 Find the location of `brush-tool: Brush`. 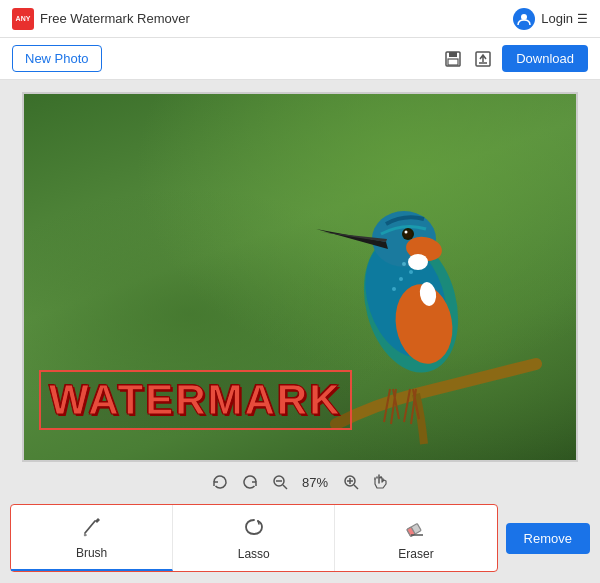

brush-tool: Brush is located at coordinates (92, 538).